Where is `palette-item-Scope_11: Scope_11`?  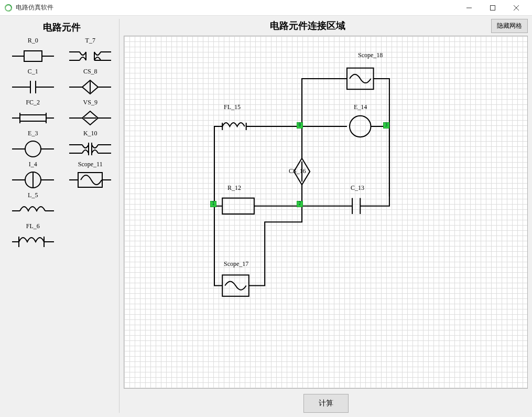
palette-item-Scope_11: Scope_11 is located at coordinates (91, 175).